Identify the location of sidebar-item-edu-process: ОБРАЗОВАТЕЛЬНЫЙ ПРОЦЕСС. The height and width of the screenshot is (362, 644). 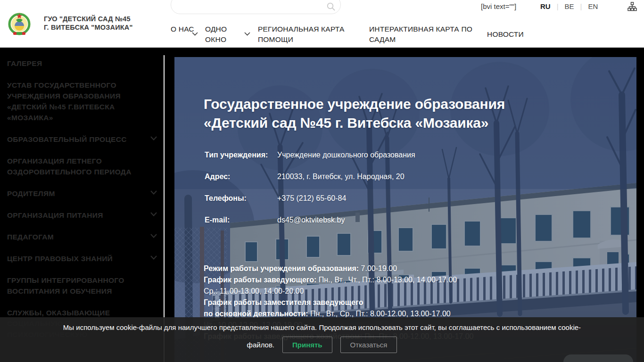
(83, 140).